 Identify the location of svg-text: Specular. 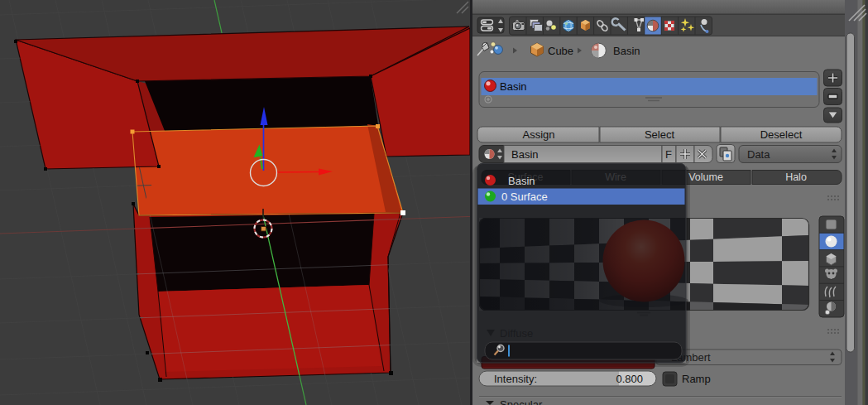
(521, 402).